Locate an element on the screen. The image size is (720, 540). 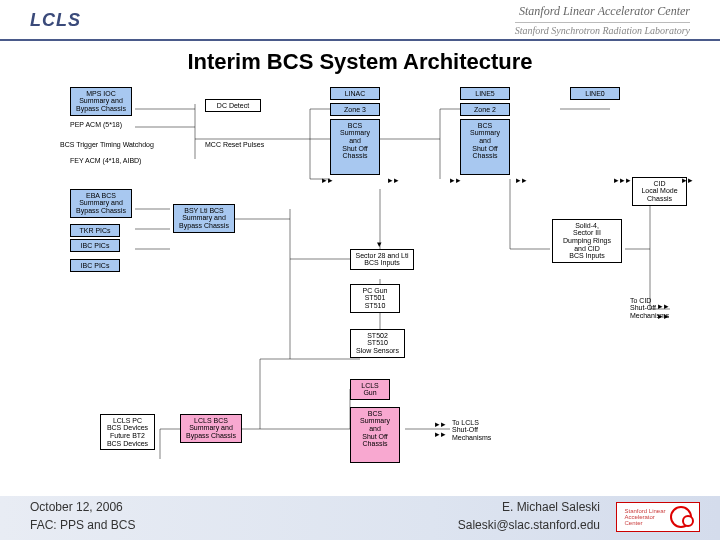
box-lcls-gun: LCLSGun is located at coordinates (370, 390).